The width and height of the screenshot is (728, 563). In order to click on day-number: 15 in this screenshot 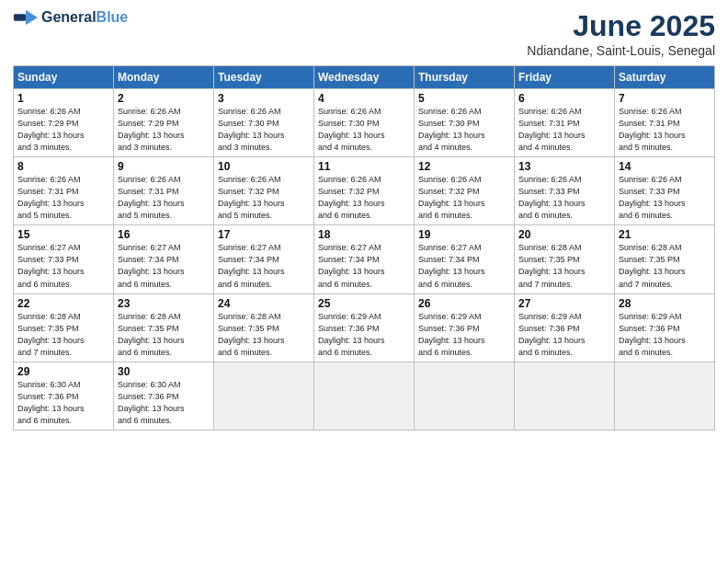, I will do `click(63, 235)`.